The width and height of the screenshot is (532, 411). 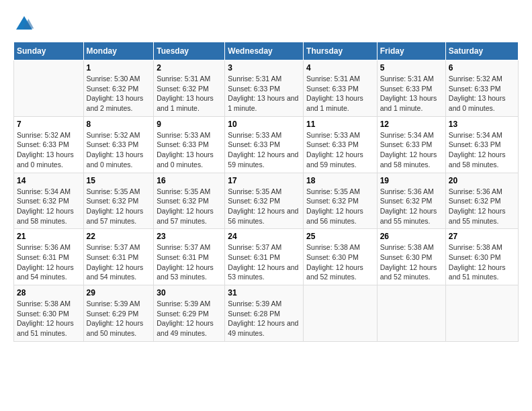 What do you see at coordinates (49, 314) in the screenshot?
I see `day-cell: 28Sunrise: 5:38 AMSunset: 6:30 PMDayligh…` at bounding box center [49, 314].